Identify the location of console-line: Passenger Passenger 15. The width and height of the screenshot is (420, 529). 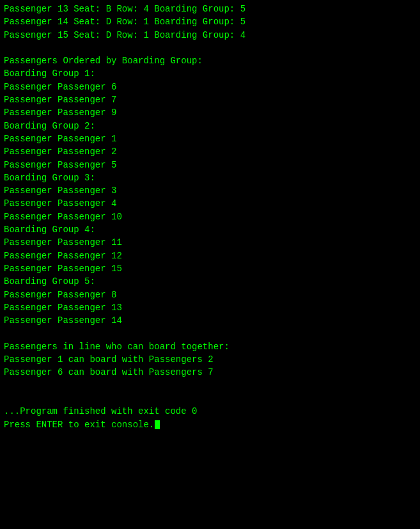
(210, 269).